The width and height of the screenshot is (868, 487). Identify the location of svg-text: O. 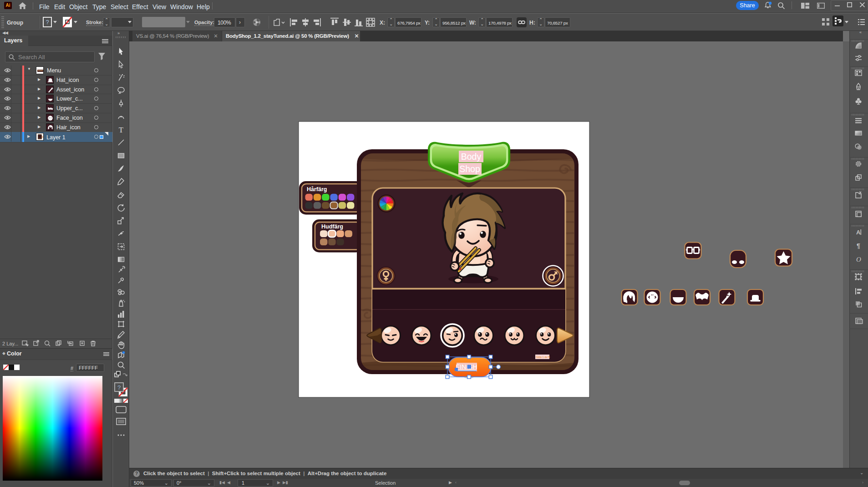
(858, 259).